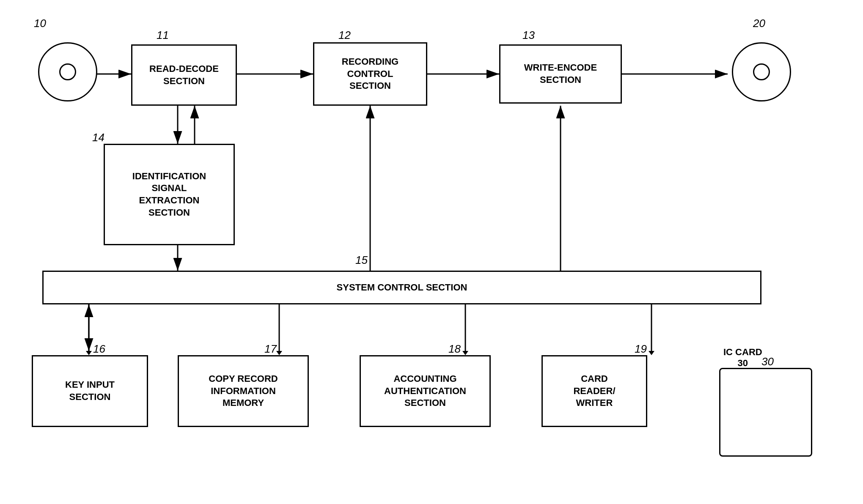 The image size is (863, 504). Describe the element at coordinates (370, 74) in the screenshot. I see `recording-control-block: RECORDINGCONTROLSECTION` at that location.